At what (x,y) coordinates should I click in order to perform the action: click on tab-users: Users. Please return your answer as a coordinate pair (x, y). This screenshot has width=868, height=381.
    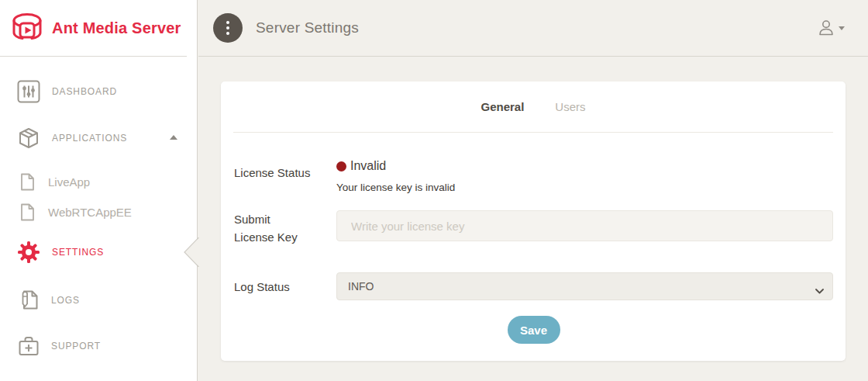
    Looking at the image, I should click on (570, 107).